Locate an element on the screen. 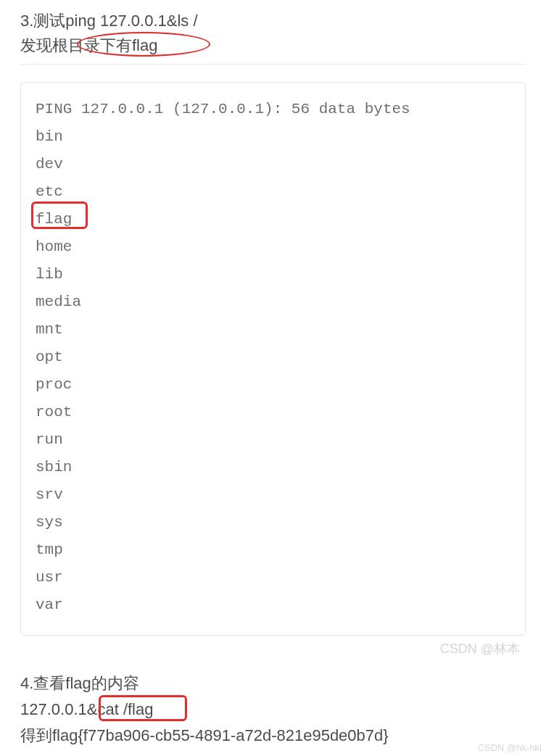 The height and width of the screenshot is (756, 546). step4-line3: 得到flag{f77ba906-cb55-4891-a72d-821e95de0… is located at coordinates (204, 735).